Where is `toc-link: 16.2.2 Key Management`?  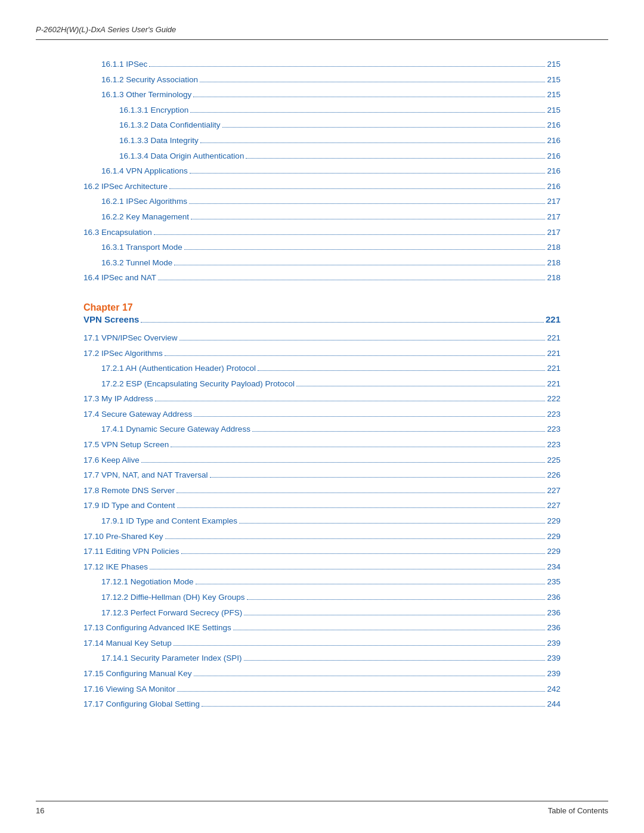
toc-link: 16.2.2 Key Management is located at coordinates (145, 217).